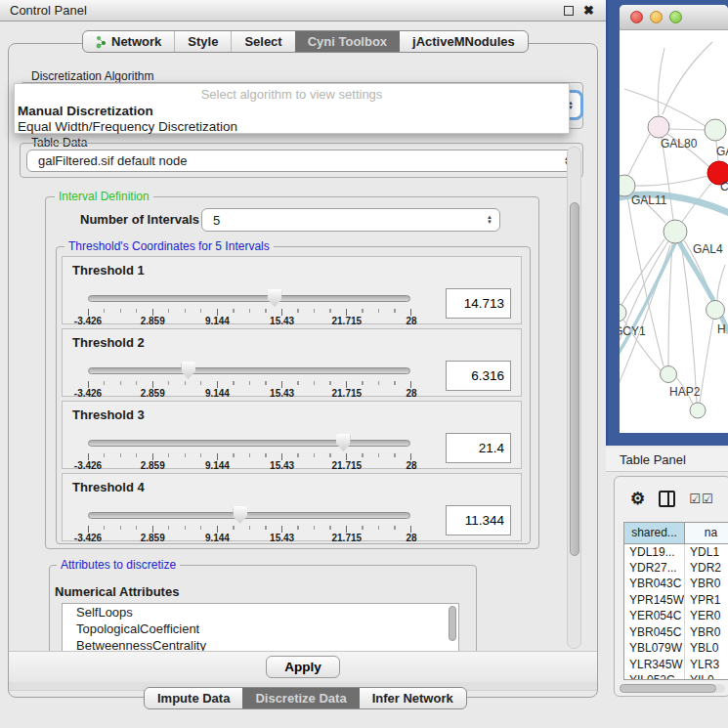 The image size is (728, 728). Describe the element at coordinates (260, 612) in the screenshot. I see `attribute-list-item: SelfLoops` at that location.